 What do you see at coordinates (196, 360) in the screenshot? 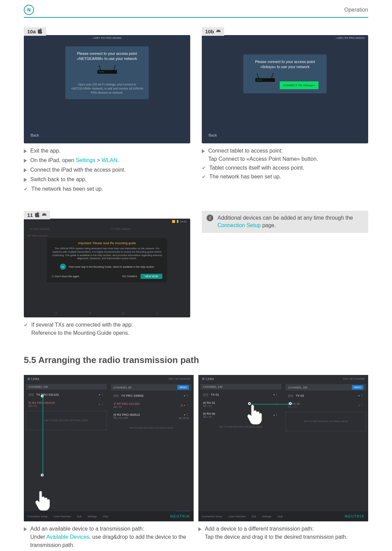
I see `section-heading-5-5: 5.5 Arranging the radio transmission pat…` at bounding box center [196, 360].